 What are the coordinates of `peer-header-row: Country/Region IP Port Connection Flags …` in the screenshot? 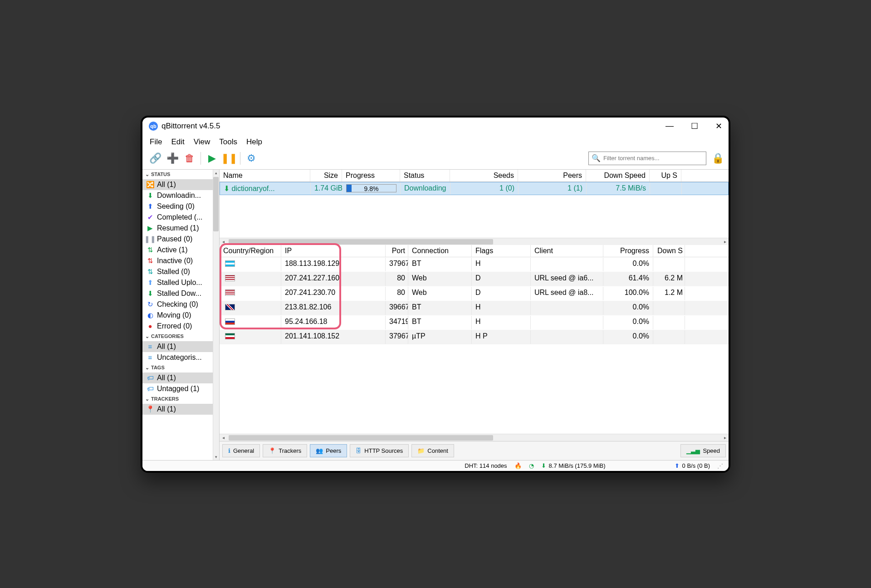 It's located at (474, 251).